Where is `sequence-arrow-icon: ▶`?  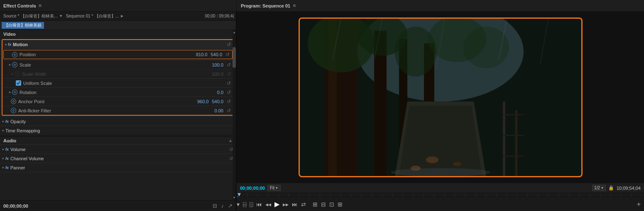
sequence-arrow-icon: ▶ is located at coordinates (122, 16).